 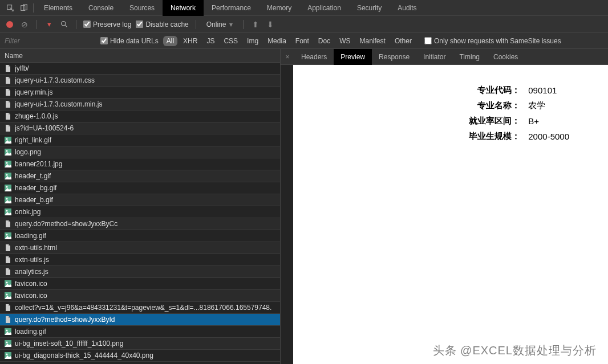 What do you see at coordinates (140, 320) in the screenshot?
I see `request-row: query.do?method=showJyxxById` at bounding box center [140, 320].